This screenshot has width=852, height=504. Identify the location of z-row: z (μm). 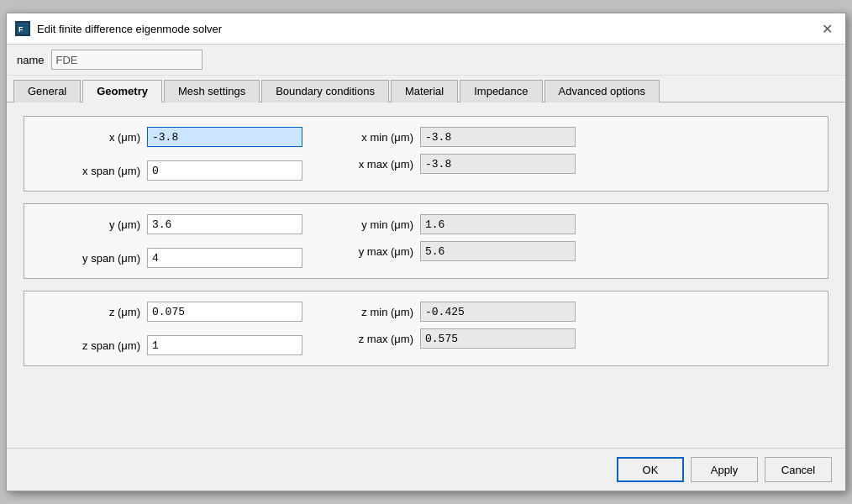
(170, 312).